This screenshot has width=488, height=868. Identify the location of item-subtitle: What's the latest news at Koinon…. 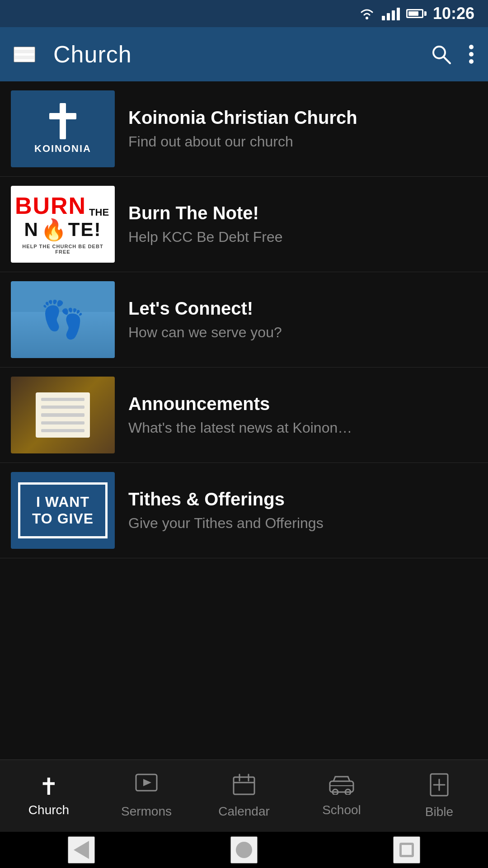
(303, 428).